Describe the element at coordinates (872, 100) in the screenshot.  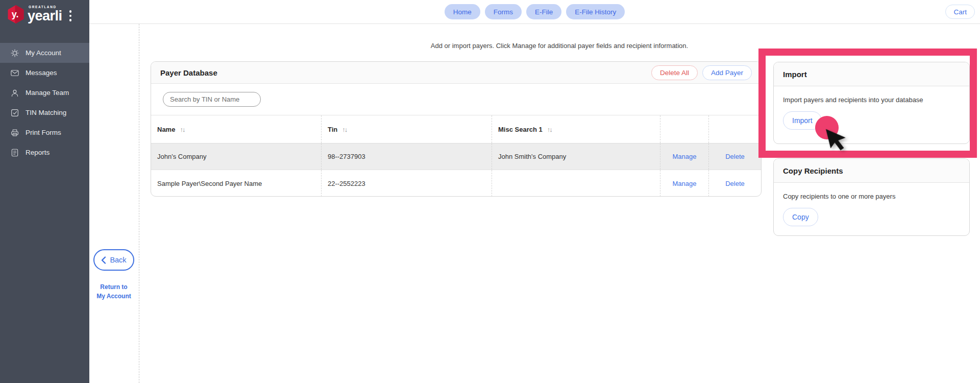
I see `import-description: Import payers and recipients into your d…` at that location.